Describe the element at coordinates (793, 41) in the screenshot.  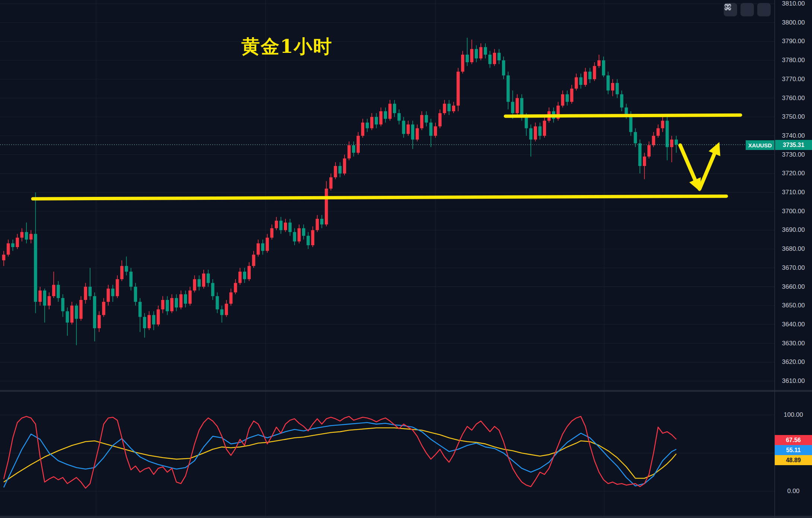
I see `price-tick-label: 3790.00` at that location.